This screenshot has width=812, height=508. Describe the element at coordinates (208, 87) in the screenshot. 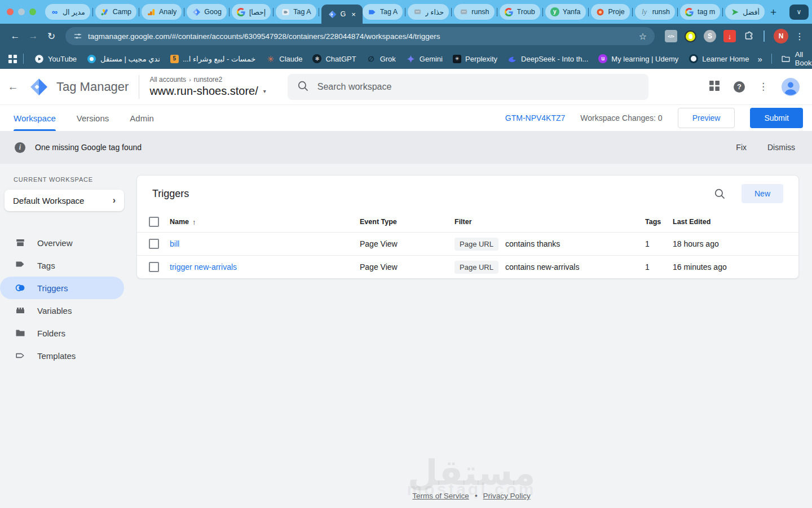

I see `container-selector: All accounts › runstore2 www.run-shoes.s…` at that location.